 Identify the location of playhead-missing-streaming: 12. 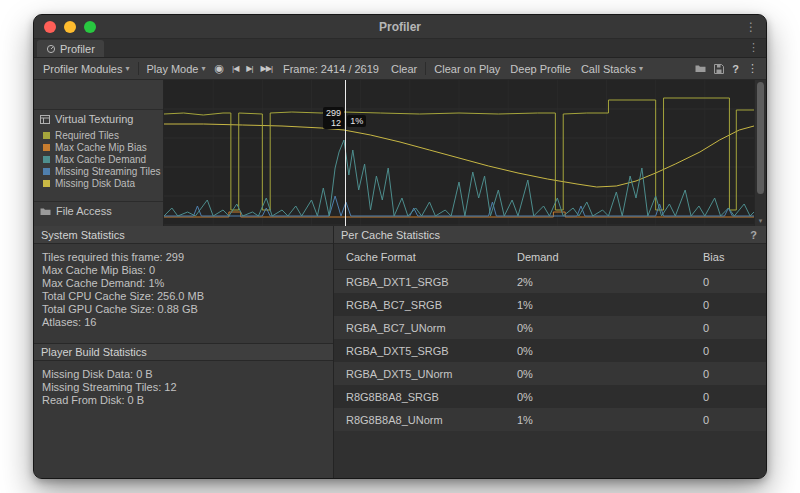
(334, 123).